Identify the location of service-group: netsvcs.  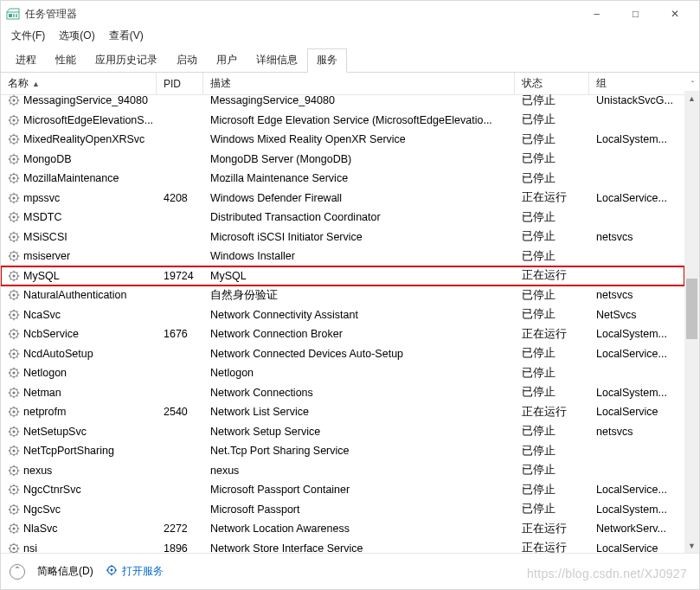
(637, 237).